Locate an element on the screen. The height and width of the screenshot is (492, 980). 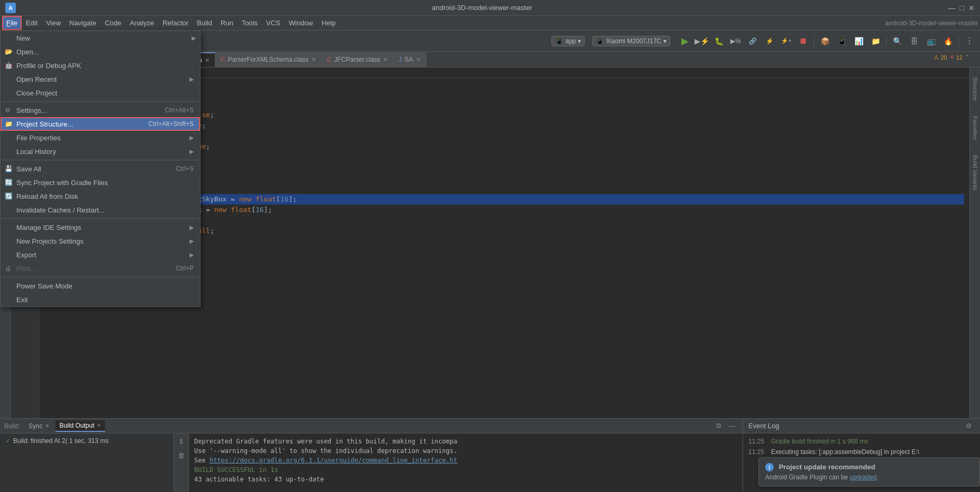
menu-item-manage-ide: Manage IDE Settings ▶ is located at coordinates (100, 227).